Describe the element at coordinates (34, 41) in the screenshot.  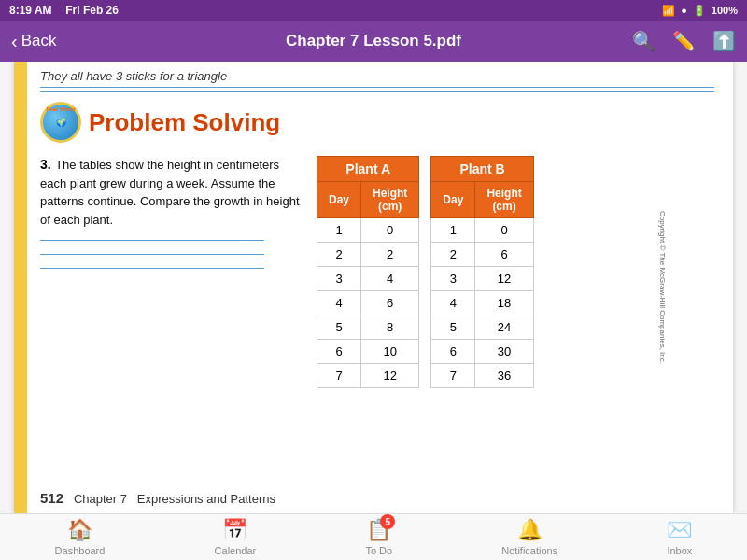
I see `back-button: ‹ Back` at that location.